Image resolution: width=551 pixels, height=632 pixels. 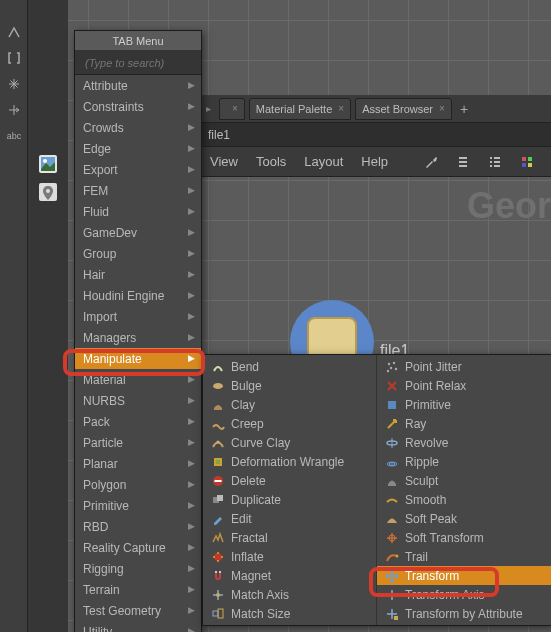 What do you see at coordinates (138, 128) in the screenshot?
I see `tab-menu-item-crowds: Crowds▶` at bounding box center [138, 128].